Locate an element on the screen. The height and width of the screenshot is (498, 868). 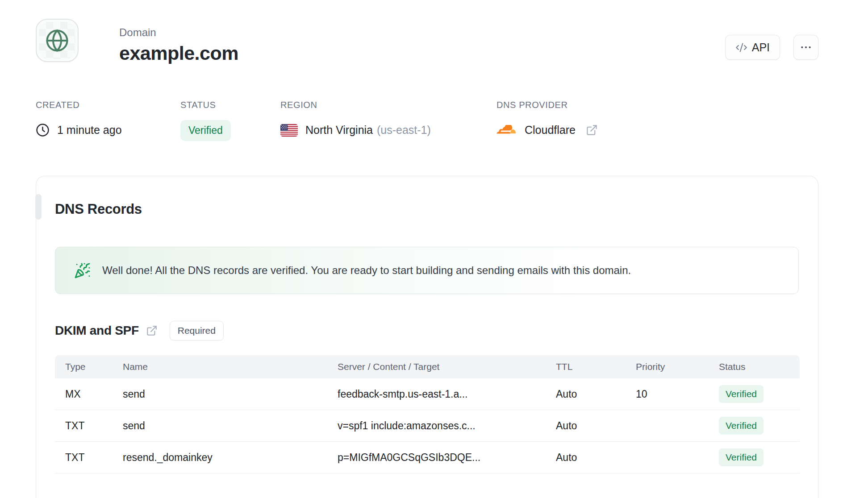
record-name: resend._domainkey is located at coordinates (230, 458).